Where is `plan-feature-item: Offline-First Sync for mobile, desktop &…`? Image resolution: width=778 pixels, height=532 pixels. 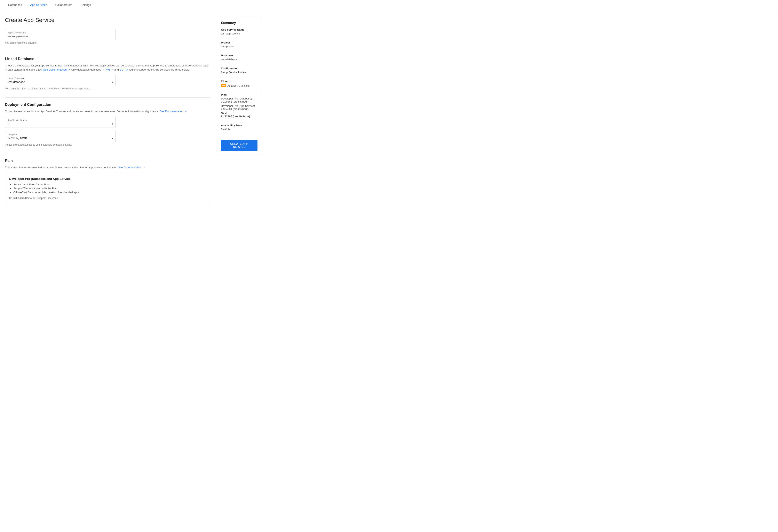
plan-feature-item: Offline-First Sync for mobile, desktop &… is located at coordinates (110, 192).